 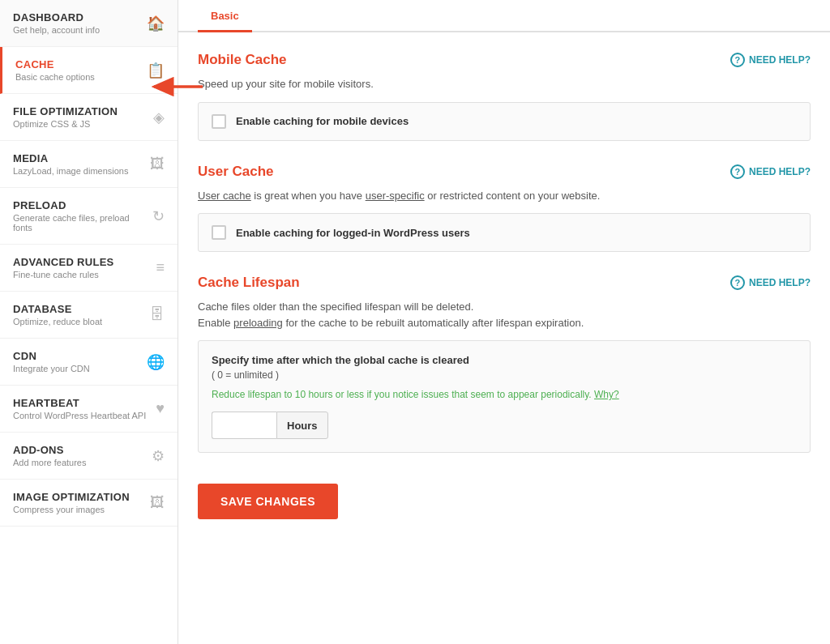 What do you see at coordinates (738, 172) in the screenshot?
I see `help-circle-icon-2: ?` at bounding box center [738, 172].